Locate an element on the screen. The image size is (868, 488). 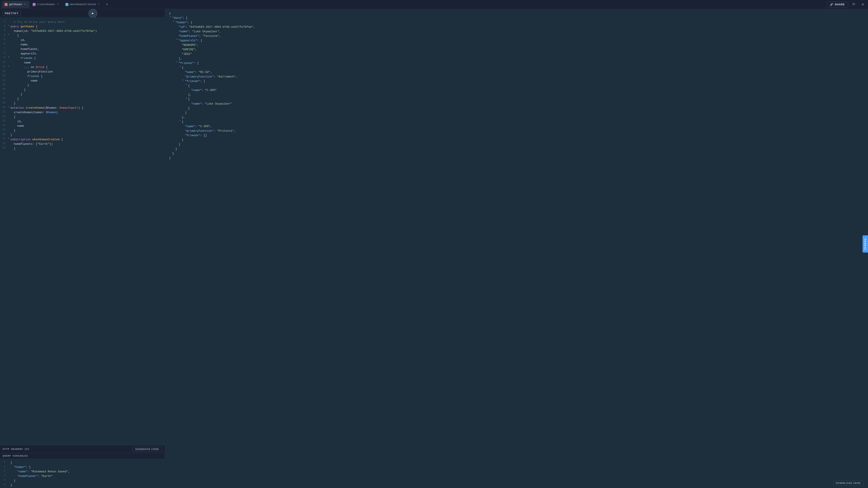
editor-line-1: 1 # Try to write your query here is located at coordinates (82, 22).